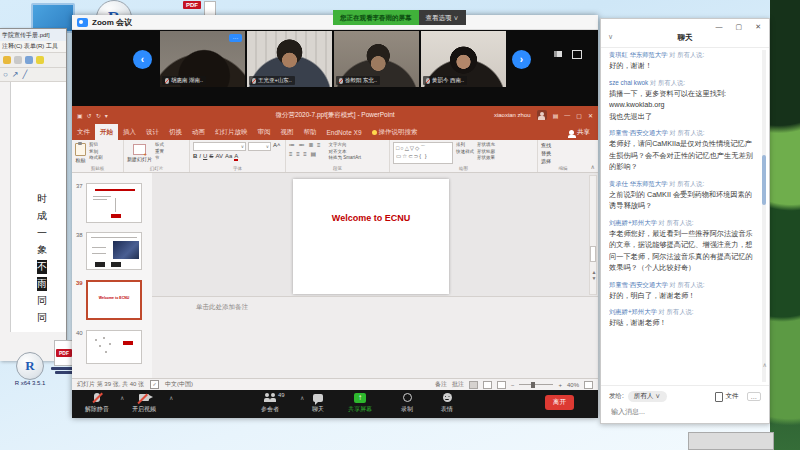 This screenshot has height=450, width=800. I want to click on spellcheck-icon: ✓, so click(154, 384).